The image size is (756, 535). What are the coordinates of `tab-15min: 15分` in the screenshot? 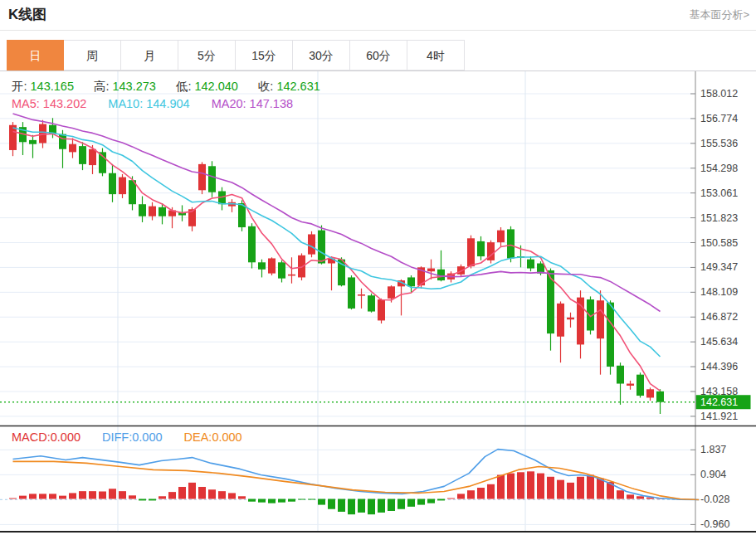 It's located at (264, 55).